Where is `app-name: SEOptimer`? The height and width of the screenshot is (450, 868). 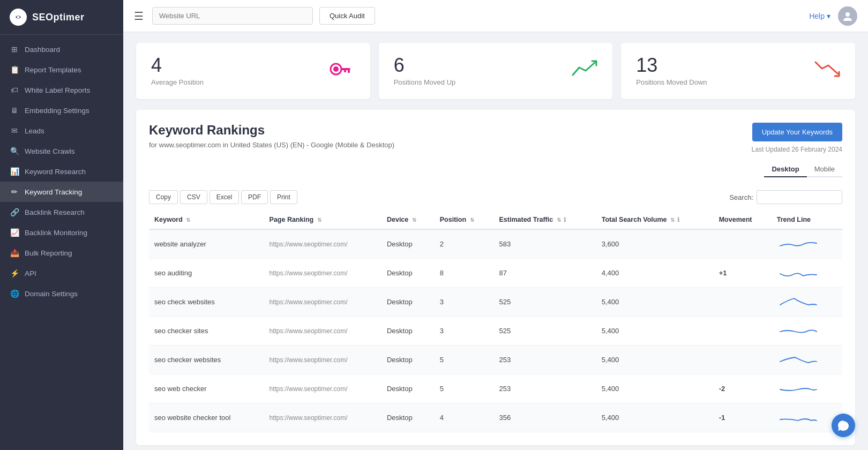 app-name: SEOptimer is located at coordinates (58, 17).